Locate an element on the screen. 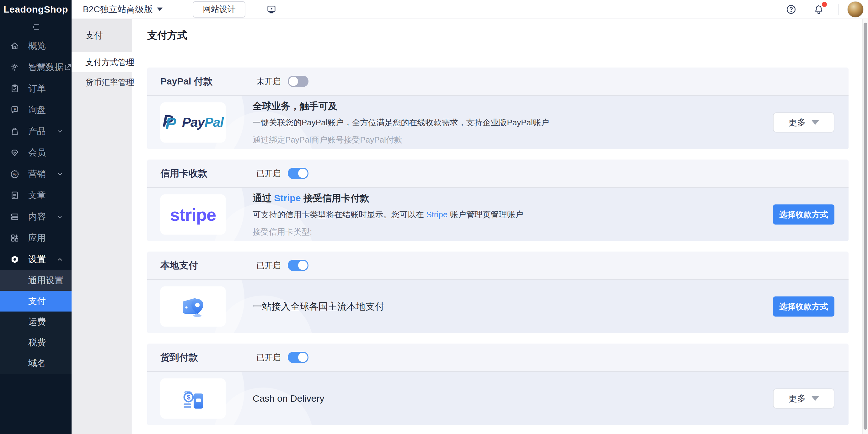 The height and width of the screenshot is (434, 868). sidebar-item-label: 智慧数据 is located at coordinates (46, 67).